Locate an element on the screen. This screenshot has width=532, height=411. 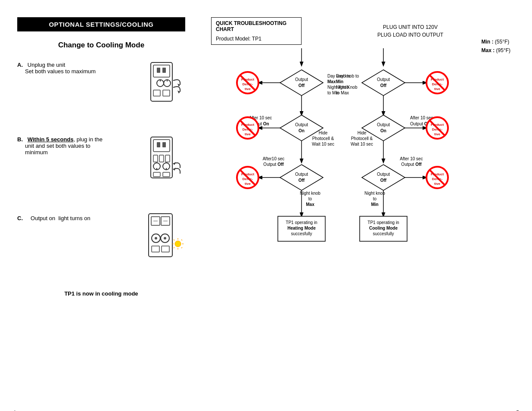
subsection-title: Change to Cooling Mode is located at coordinates (101, 45).